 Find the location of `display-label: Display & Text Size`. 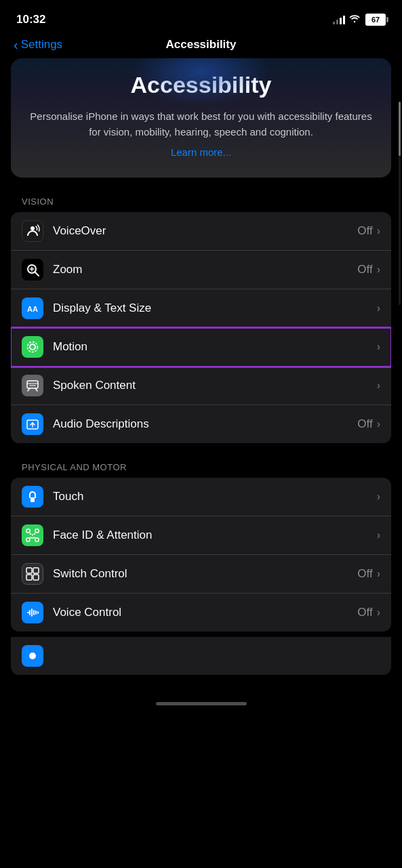

display-label: Display & Text Size is located at coordinates (213, 308).